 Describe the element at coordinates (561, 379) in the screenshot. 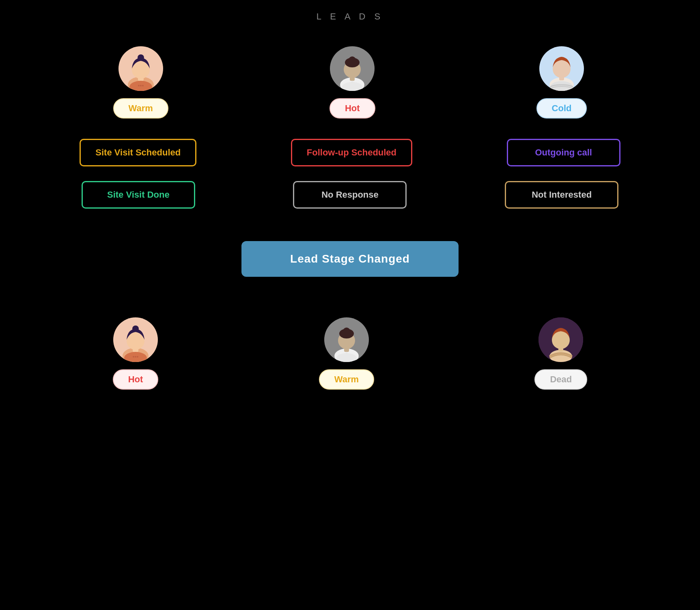

I see `dead-label: Dead` at that location.